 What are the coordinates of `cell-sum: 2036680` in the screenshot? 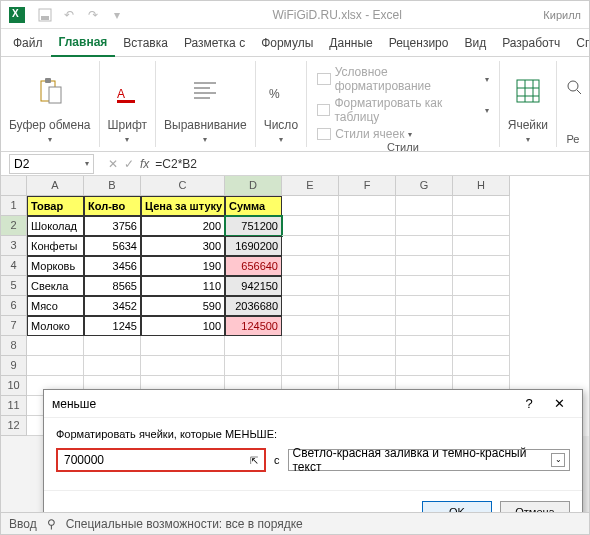 It's located at (254, 306).